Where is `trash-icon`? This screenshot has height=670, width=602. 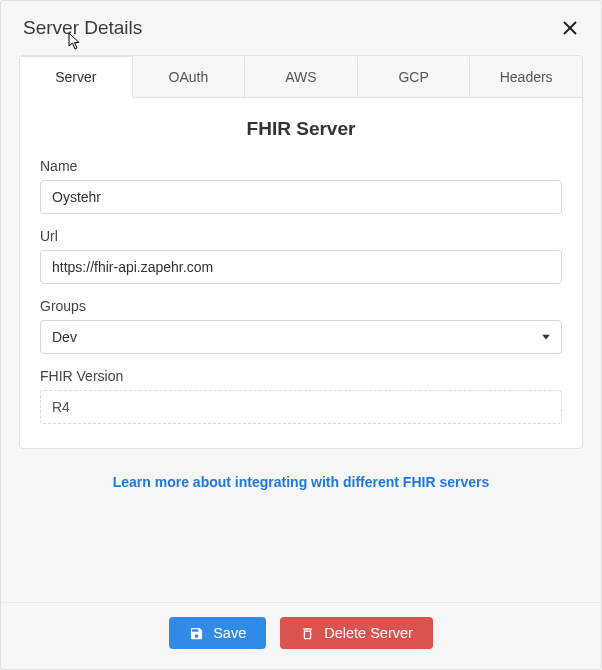
trash-icon is located at coordinates (308, 634).